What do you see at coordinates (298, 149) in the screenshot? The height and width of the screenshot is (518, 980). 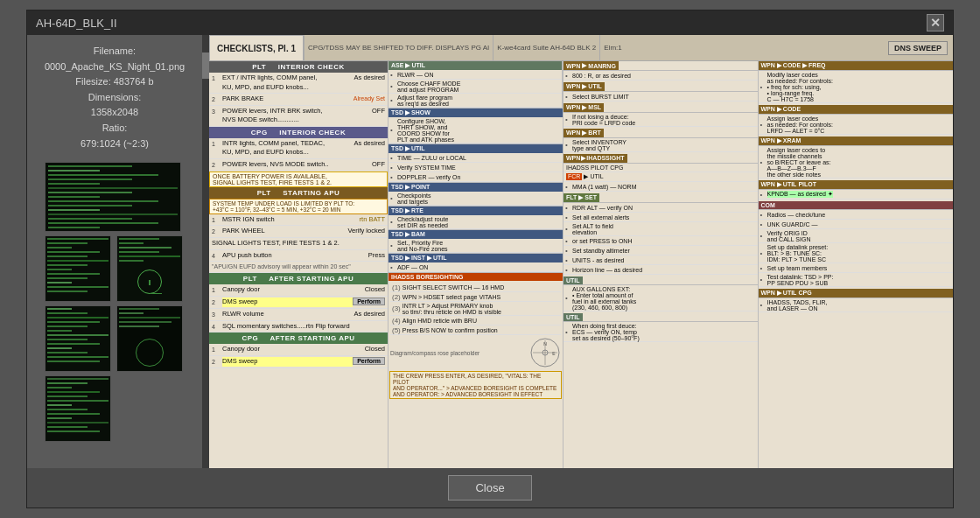 I see `cpg-row-1: 1 INTR lights, COMM panel, TEDAC,KU, MPD…` at bounding box center [298, 149].